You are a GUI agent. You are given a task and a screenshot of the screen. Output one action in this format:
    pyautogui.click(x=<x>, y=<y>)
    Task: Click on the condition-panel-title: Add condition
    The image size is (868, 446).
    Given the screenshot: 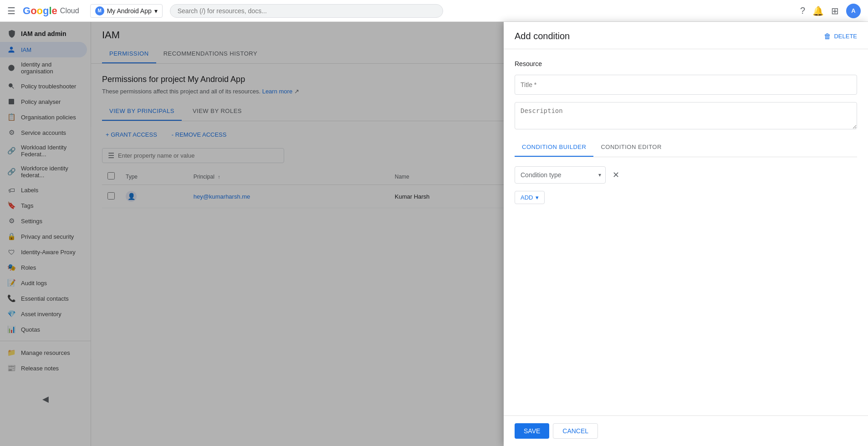 What is the action you would take?
    pyautogui.click(x=542, y=36)
    